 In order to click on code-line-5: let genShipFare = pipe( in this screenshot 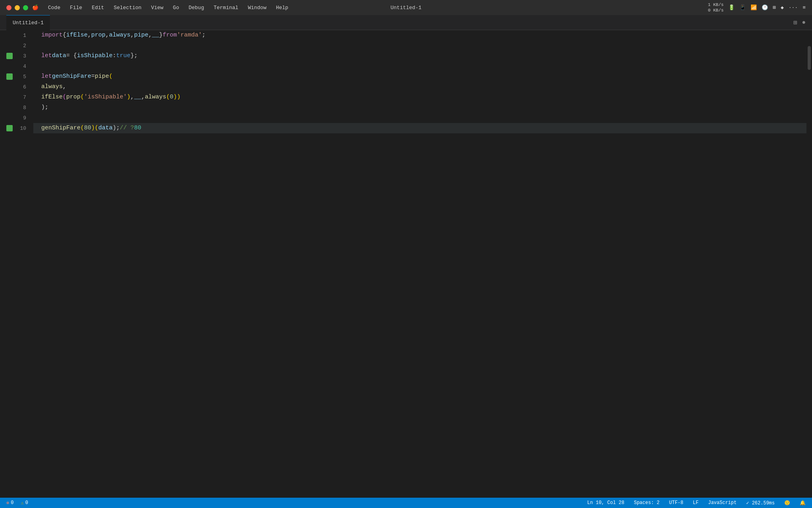, I will do `click(420, 77)`.